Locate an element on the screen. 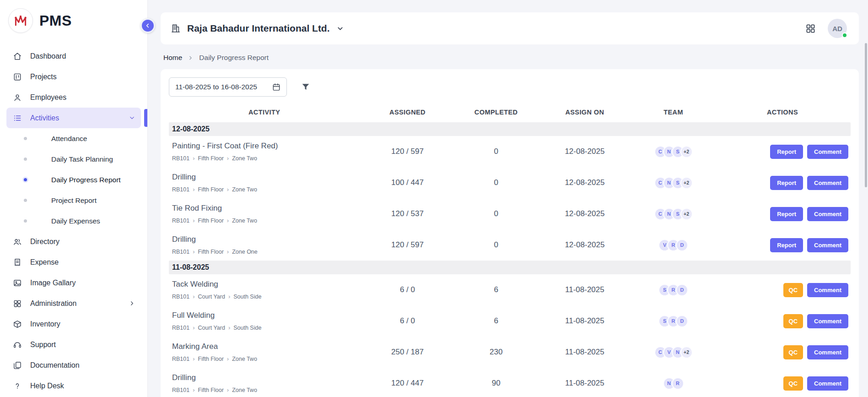 The height and width of the screenshot is (397, 868). assigned-value: 250 / 187 is located at coordinates (407, 352).